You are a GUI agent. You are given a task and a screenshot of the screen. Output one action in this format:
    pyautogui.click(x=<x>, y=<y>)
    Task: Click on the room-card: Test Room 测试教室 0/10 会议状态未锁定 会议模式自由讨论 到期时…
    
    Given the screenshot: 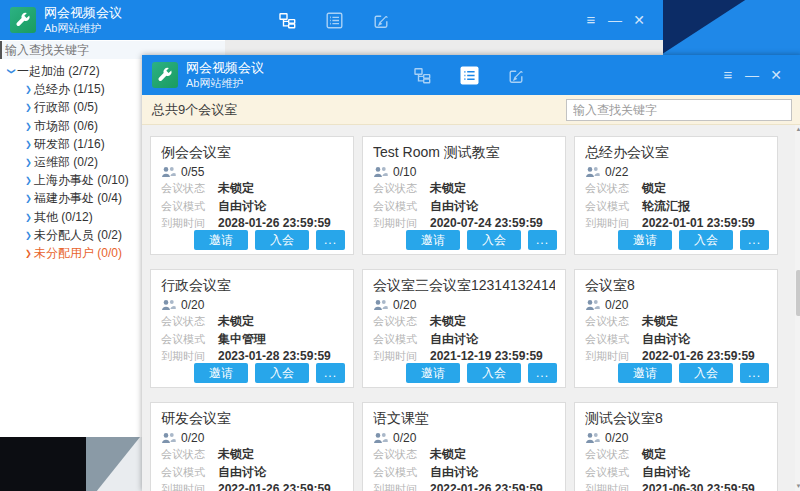 What is the action you would take?
    pyautogui.click(x=464, y=196)
    